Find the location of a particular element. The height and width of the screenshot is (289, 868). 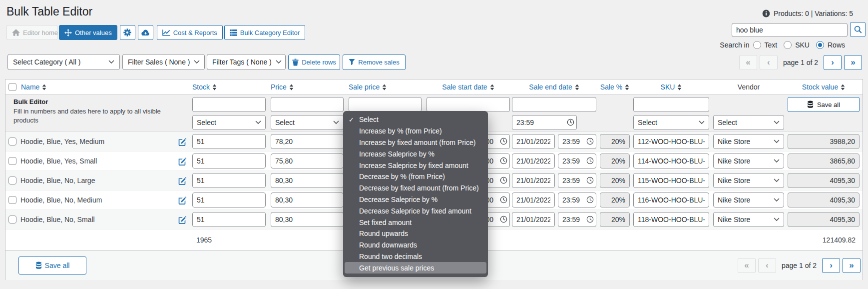

menu-item: Decrease by % (from Price) is located at coordinates (416, 177).